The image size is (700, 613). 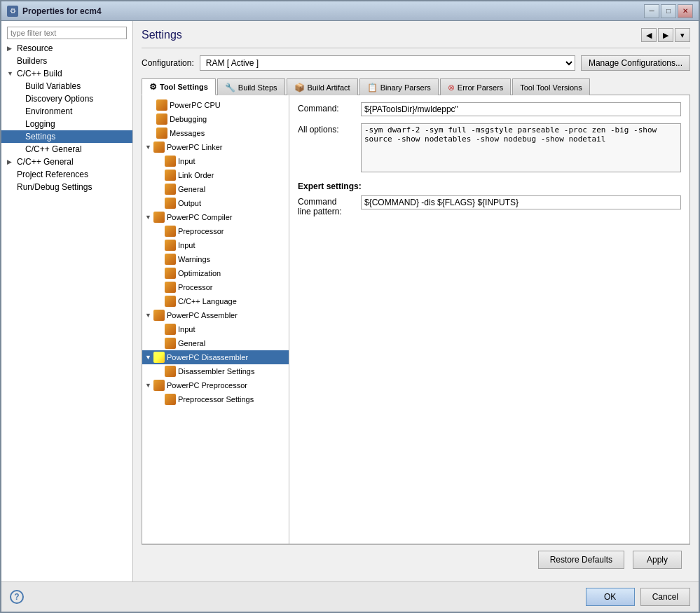 What do you see at coordinates (39, 137) in the screenshot?
I see `sidebar-item-label: Settings` at bounding box center [39, 137].